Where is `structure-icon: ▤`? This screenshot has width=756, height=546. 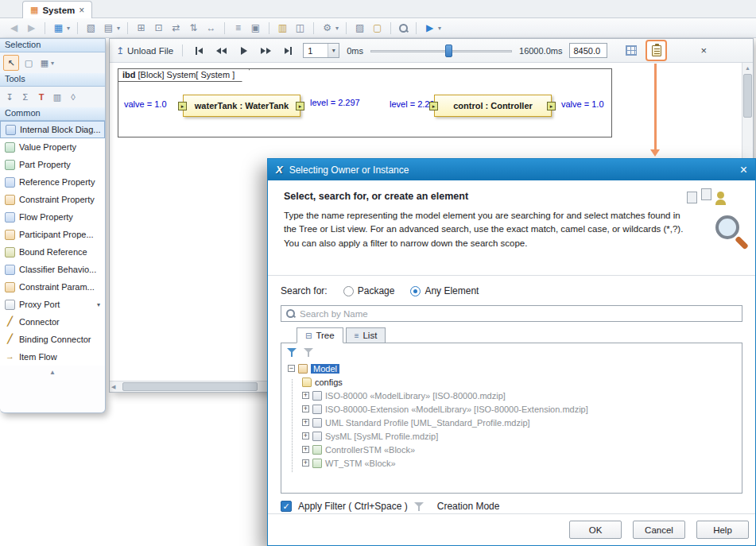
structure-icon: ▤ is located at coordinates (108, 28).